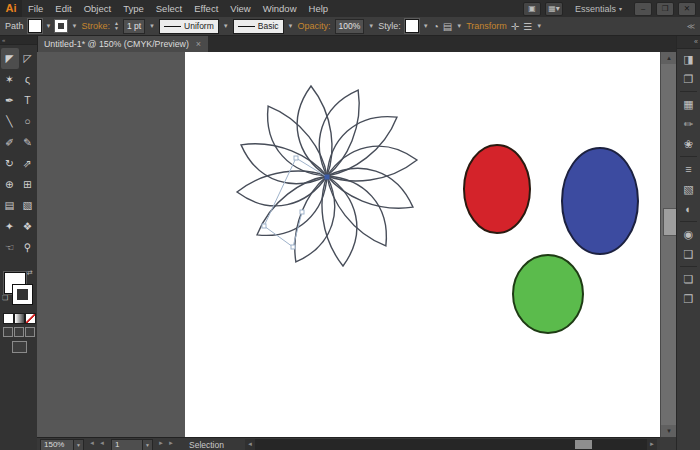  Describe the element at coordinates (668, 244) in the screenshot. I see `vertical-scrollbar: ▲ ▼` at that location.